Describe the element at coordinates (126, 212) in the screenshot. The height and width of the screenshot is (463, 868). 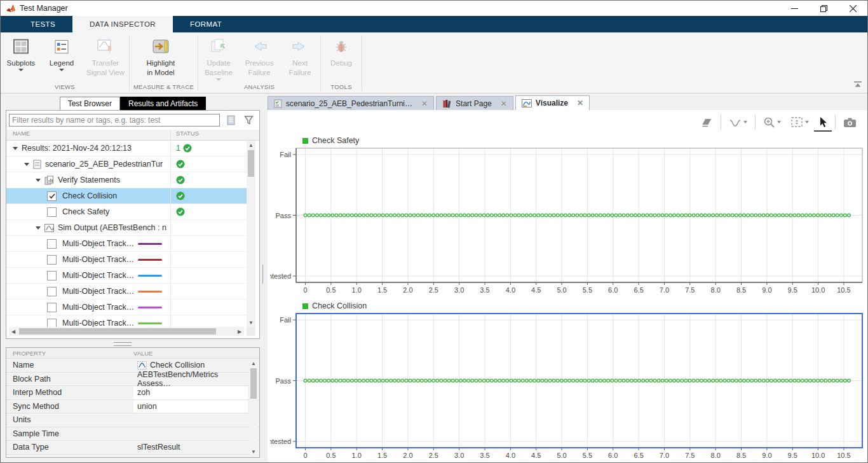
I see `tree-row: Check Safety` at that location.